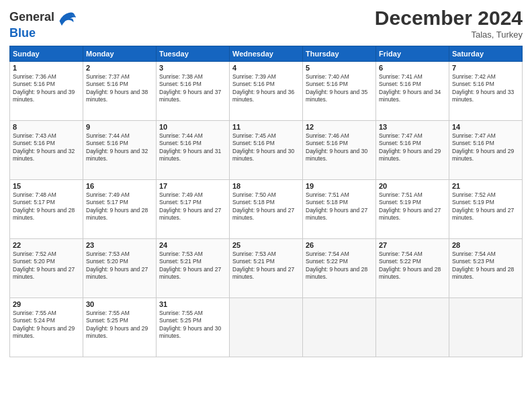 The image size is (532, 411). Describe the element at coordinates (47, 268) in the screenshot. I see `calendar-cell: 22Sunrise: 7:52 AMSunset: 5:20 PMDayligh…` at that location.